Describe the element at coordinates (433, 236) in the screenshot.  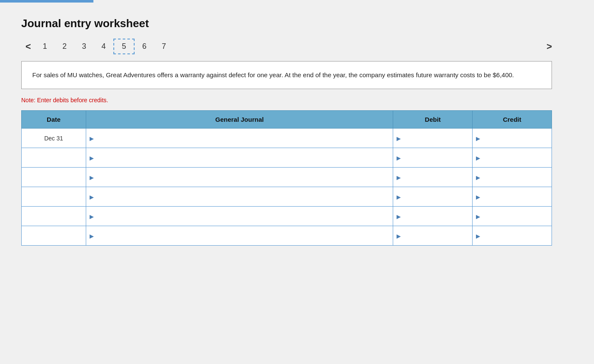
I see `debit-cell-5: ▶` at that location.